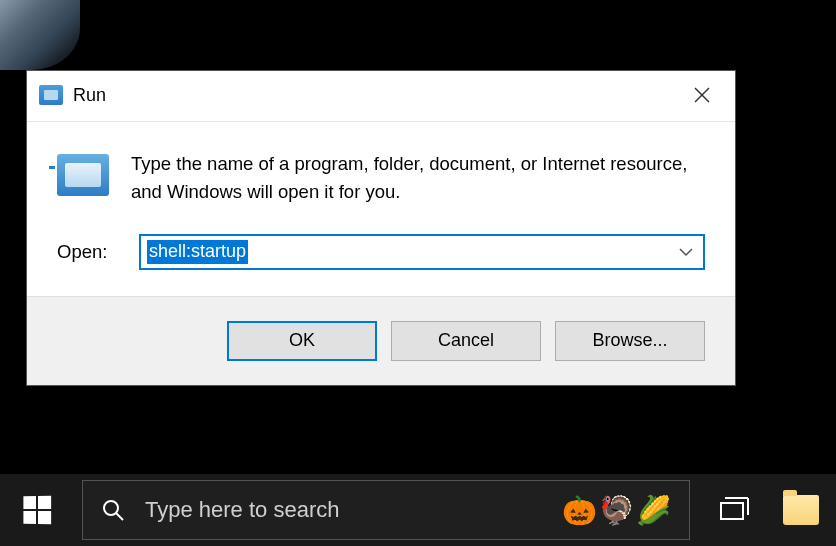  Describe the element at coordinates (386, 510) in the screenshot. I see `search-box: Type here to search 🎃 🦃 🌽` at that location.